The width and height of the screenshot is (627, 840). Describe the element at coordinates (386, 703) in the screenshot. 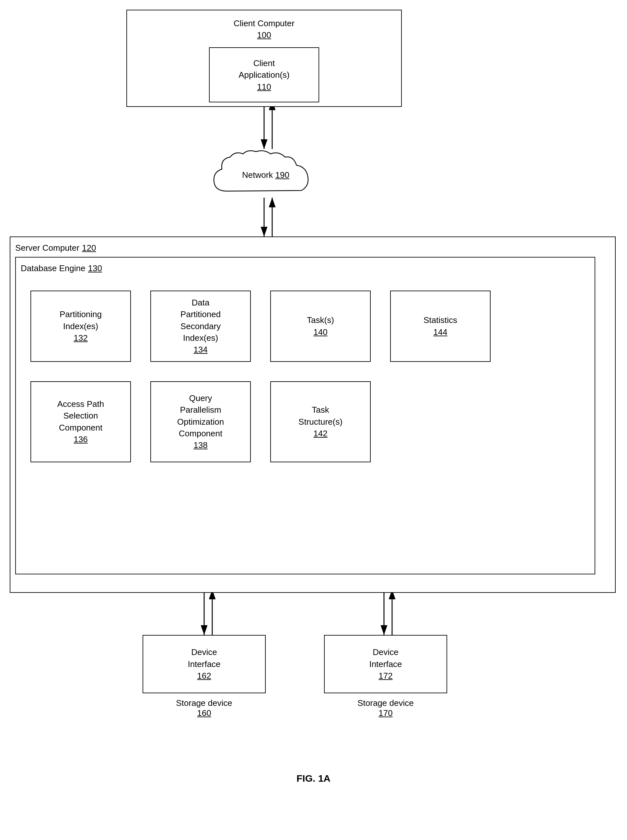

I see `storage-device-170-label: Storage device` at that location.